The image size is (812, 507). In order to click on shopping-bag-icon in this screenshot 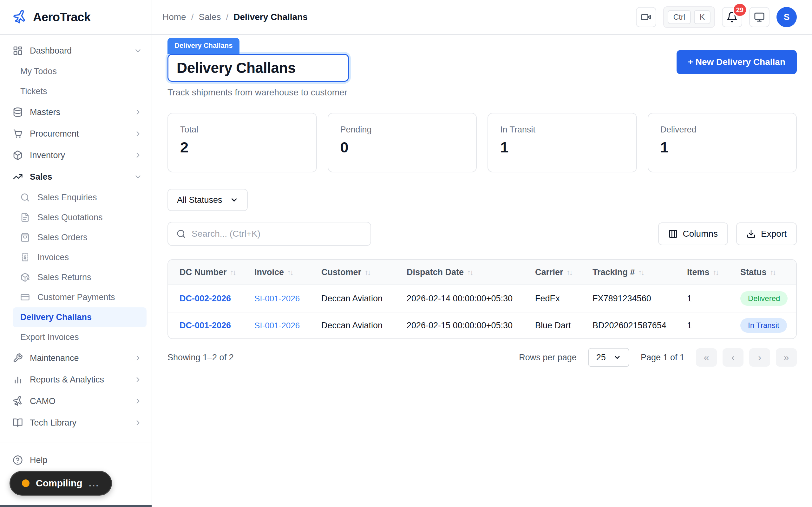, I will do `click(26, 238)`.